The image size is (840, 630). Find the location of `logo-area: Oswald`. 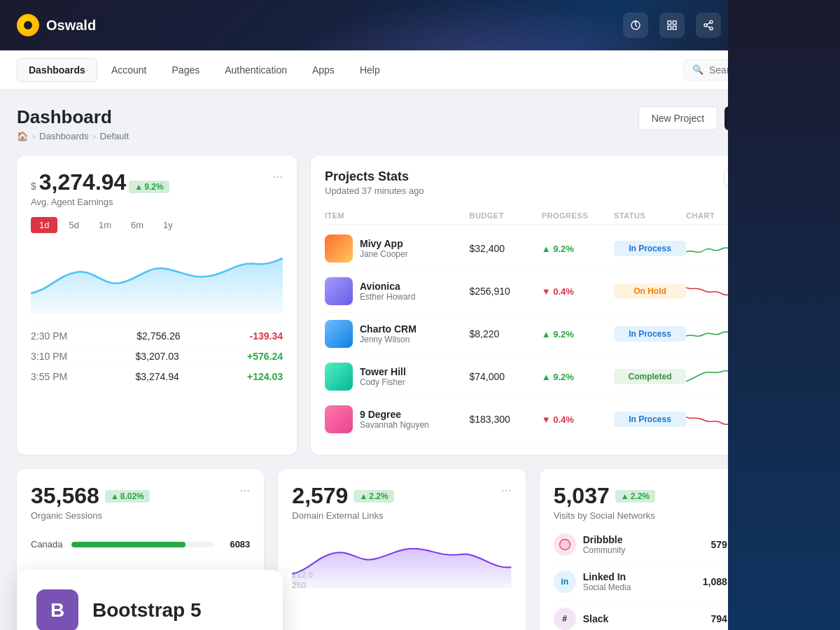

logo-area: Oswald is located at coordinates (320, 25).